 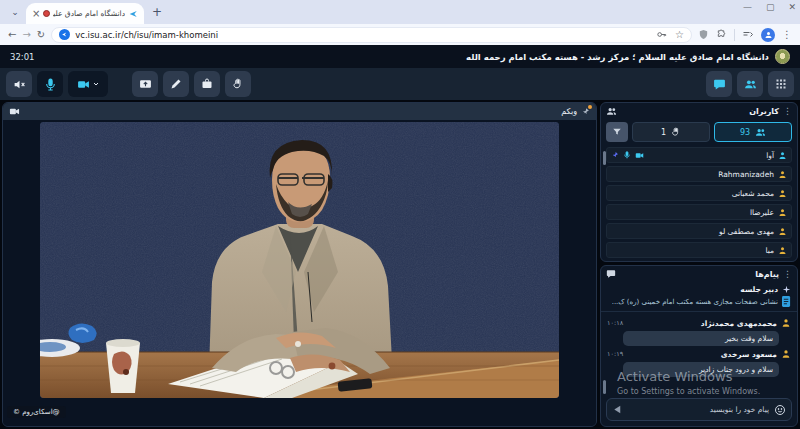 What do you see at coordinates (19, 84) in the screenshot?
I see `speaker-muted-button` at bounding box center [19, 84].